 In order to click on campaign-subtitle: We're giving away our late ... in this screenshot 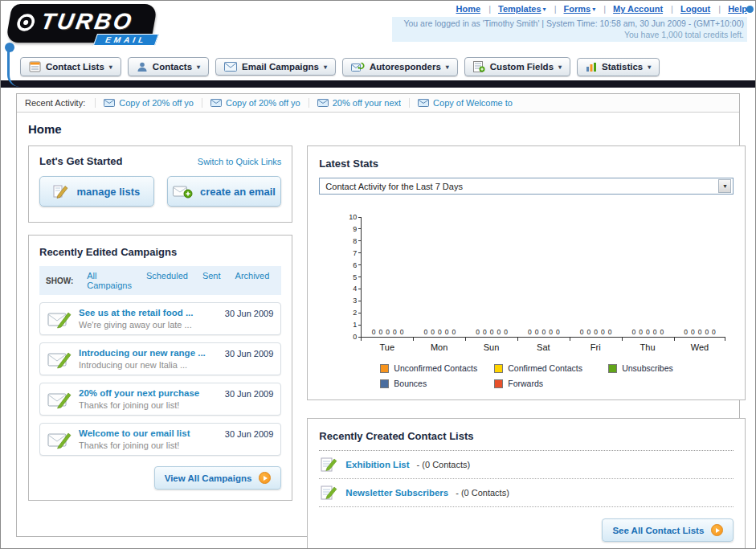, I will do `click(148, 325)`.